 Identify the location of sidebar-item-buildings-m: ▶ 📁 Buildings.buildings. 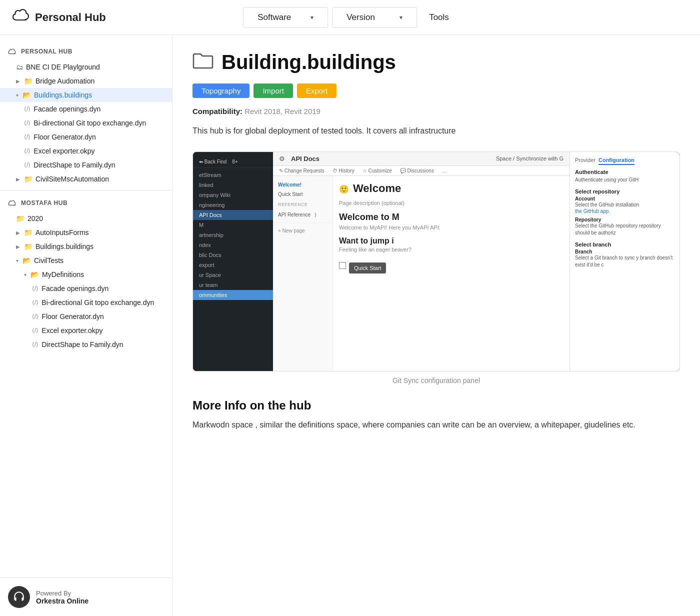
(86, 246).